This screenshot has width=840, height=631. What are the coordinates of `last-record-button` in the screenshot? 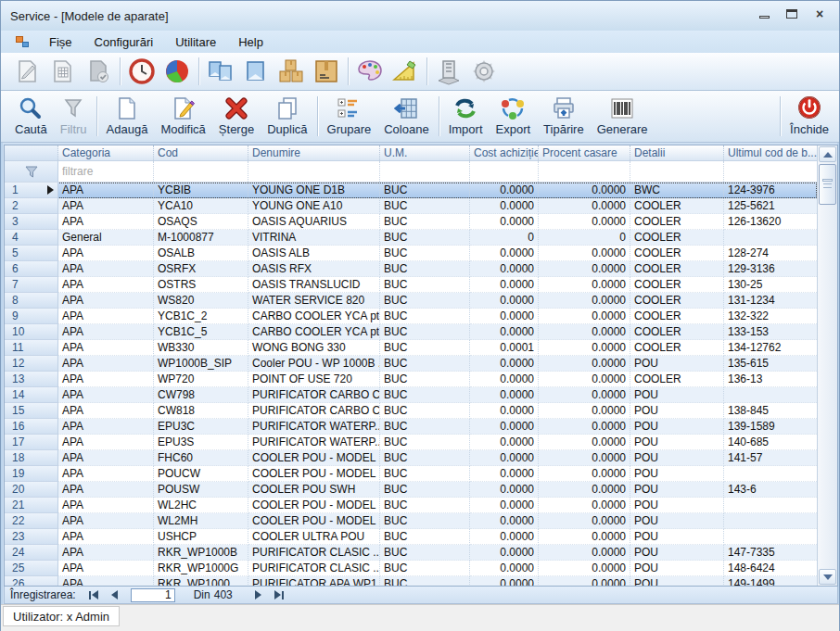 It's located at (279, 595).